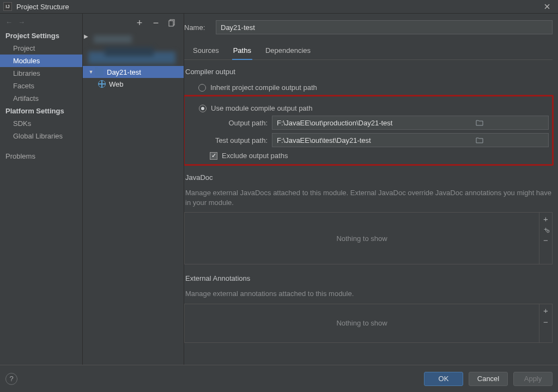 The image size is (558, 392). Describe the element at coordinates (206, 52) in the screenshot. I see `tab-sources: Sources` at that location.